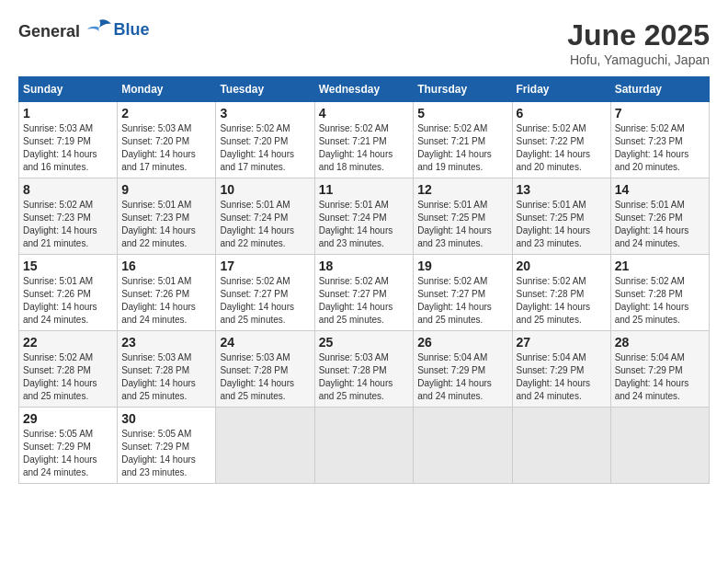 This screenshot has height=563, width=728. What do you see at coordinates (132, 29) in the screenshot?
I see `logo-blue-text: Blue` at bounding box center [132, 29].